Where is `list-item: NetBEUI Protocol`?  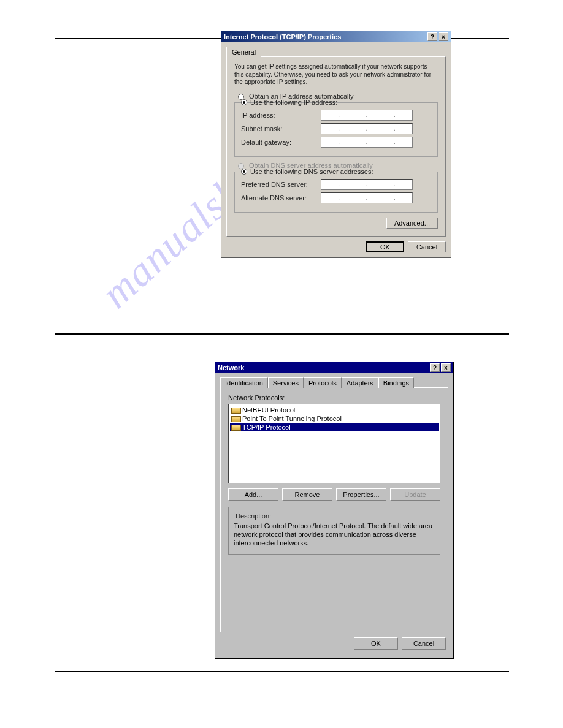
list-item: NetBEUI Protocol is located at coordinates (334, 410).